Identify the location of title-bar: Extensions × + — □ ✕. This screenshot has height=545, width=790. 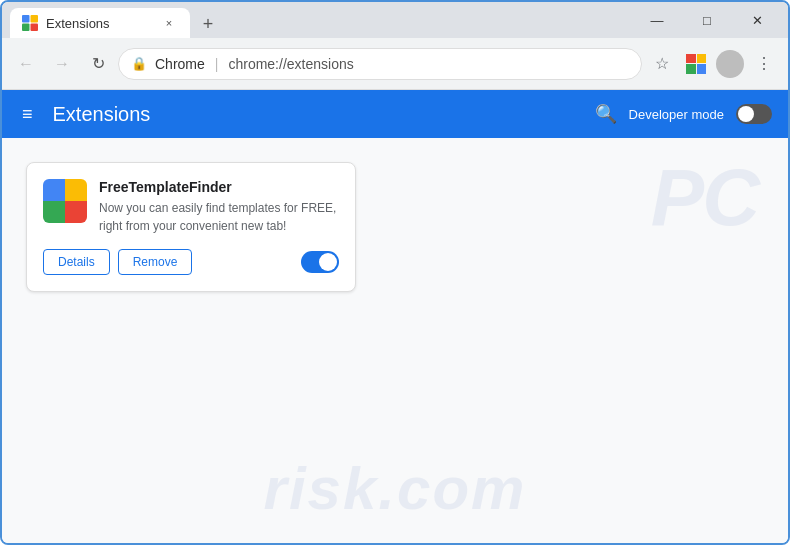
(395, 20).